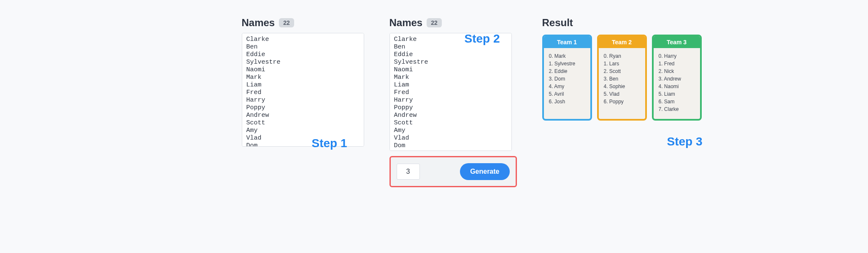  What do you see at coordinates (408, 172) in the screenshot?
I see `team-count-input` at bounding box center [408, 172].